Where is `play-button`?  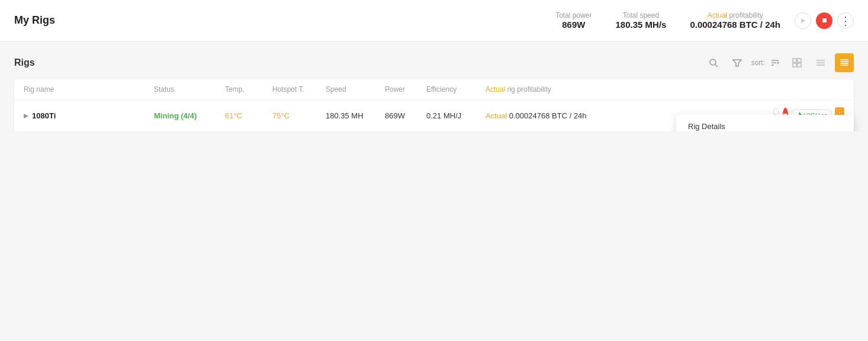
play-button is located at coordinates (803, 21).